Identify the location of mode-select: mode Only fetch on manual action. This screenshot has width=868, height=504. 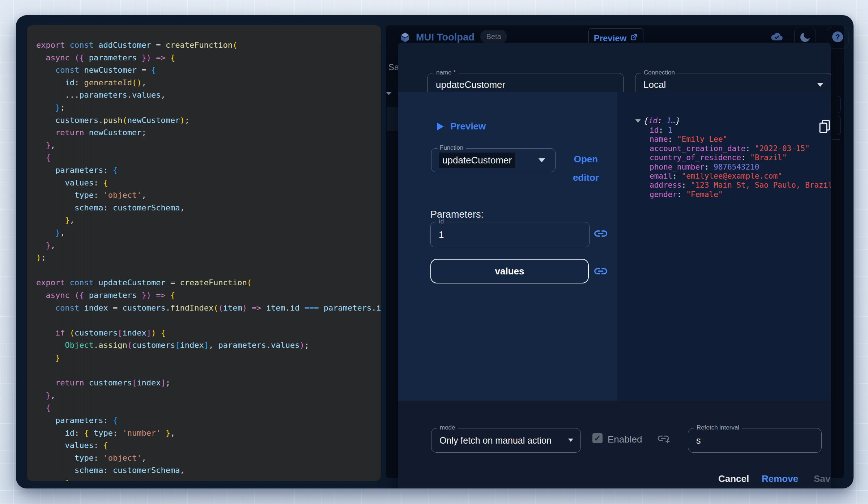
(506, 440).